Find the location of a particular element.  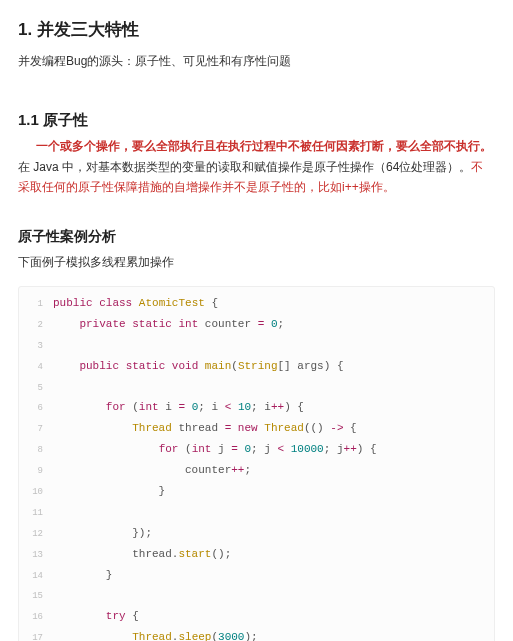

code-line: 6 for (int i = 0; i < 10; i++) { is located at coordinates (254, 408).